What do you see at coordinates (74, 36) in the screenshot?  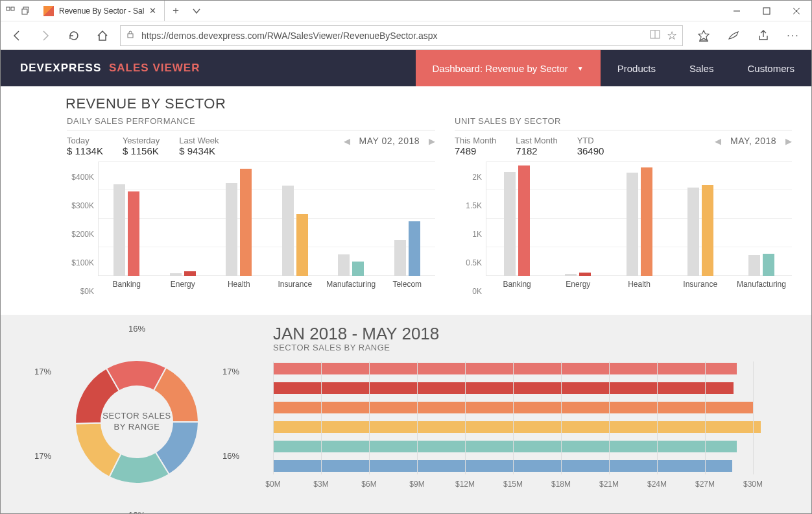 I see `refresh-button` at bounding box center [74, 36].